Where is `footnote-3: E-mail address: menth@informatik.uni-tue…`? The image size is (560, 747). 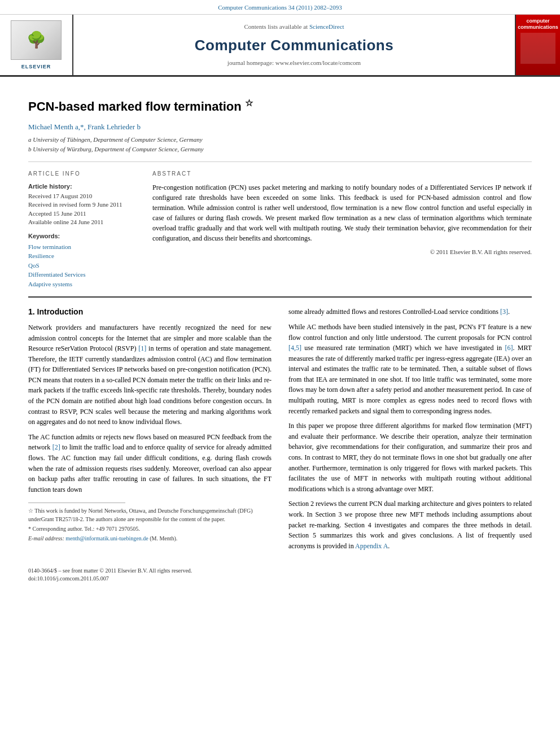 footnote-3: E-mail address: menth@informatik.uni-tue… is located at coordinates (150, 539).